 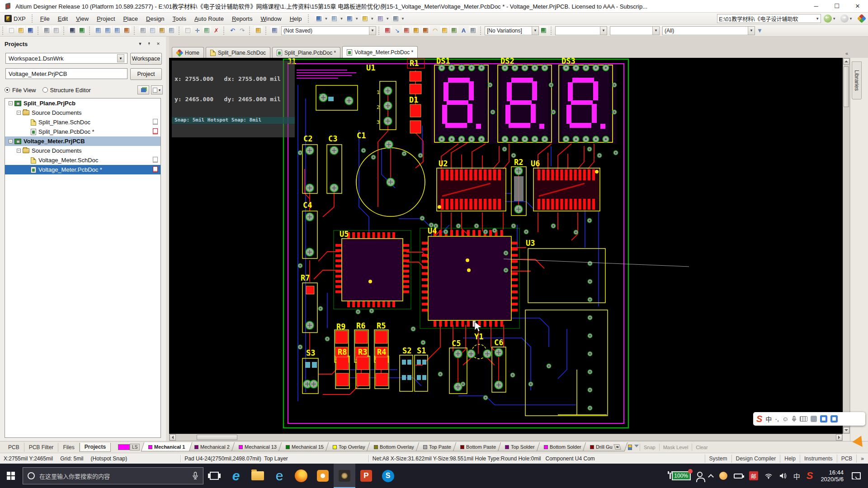 What do you see at coordinates (162, 31) in the screenshot?
I see `paste-icon` at bounding box center [162, 31].